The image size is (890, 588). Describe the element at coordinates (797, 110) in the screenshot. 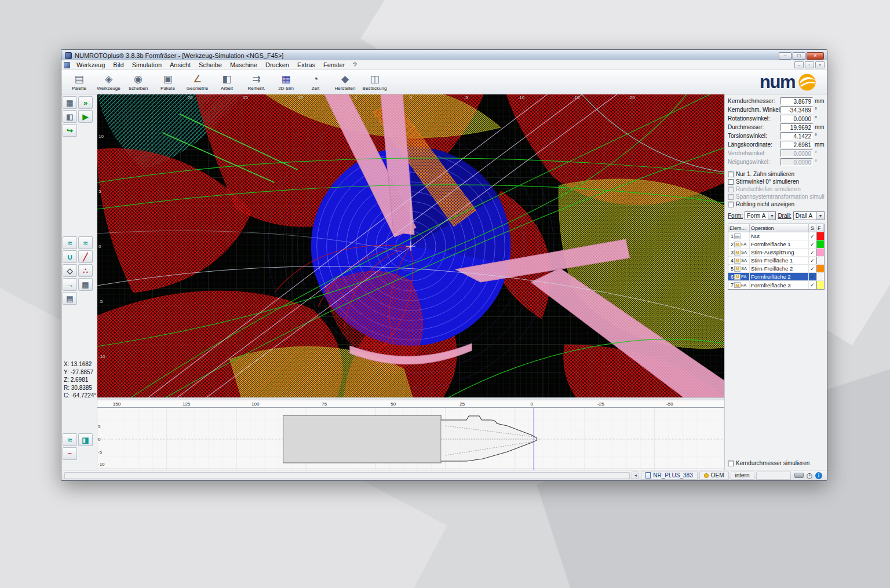

I see `parameter-input: -34.3489` at that location.